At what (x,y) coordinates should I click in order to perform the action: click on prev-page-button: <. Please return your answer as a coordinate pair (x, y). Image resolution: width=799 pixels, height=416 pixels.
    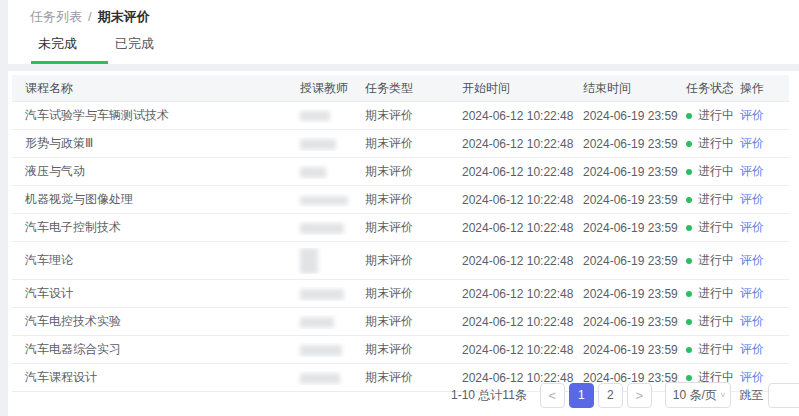
    Looking at the image, I should click on (552, 396).